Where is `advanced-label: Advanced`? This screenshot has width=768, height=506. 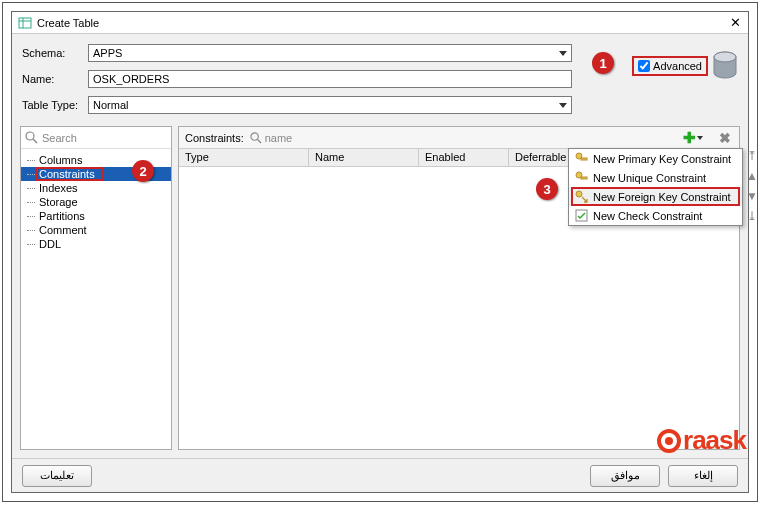 advanced-label: Advanced is located at coordinates (678, 66).